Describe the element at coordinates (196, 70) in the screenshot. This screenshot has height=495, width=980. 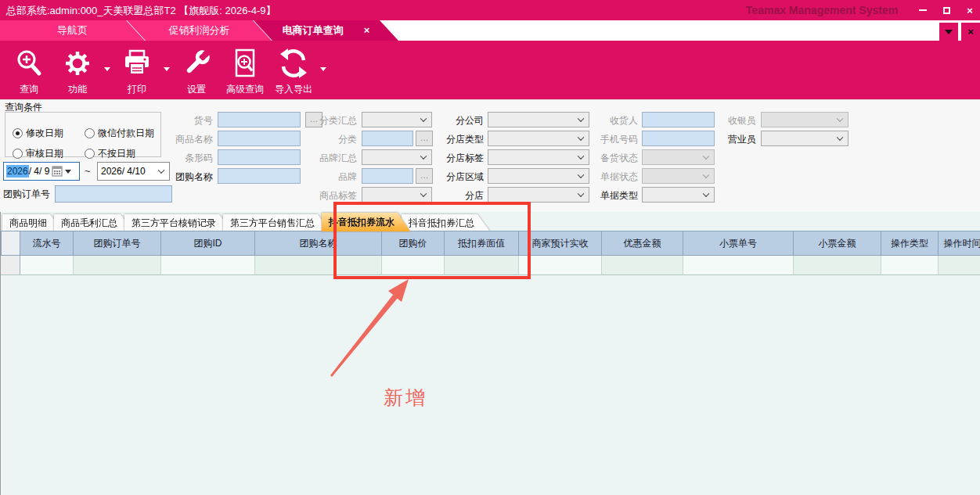
I see `toolbar-button-wrench: 设置` at that location.